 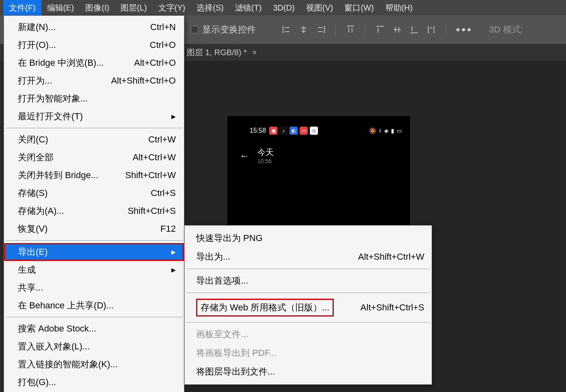 What do you see at coordinates (54, 347) in the screenshot?
I see `menu-item-label: 置入嵌入对象(L)...` at bounding box center [54, 347].